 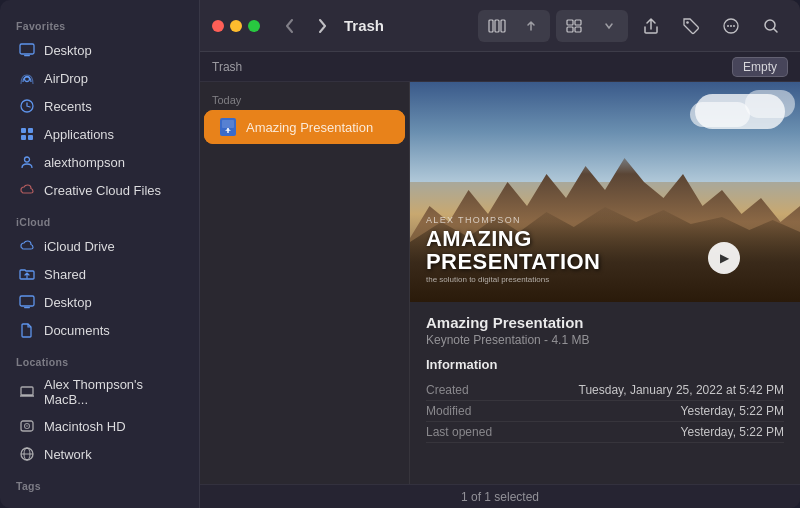 What do you see at coordinates (27, 50) in the screenshot?
I see `desktop-fav-icon` at bounding box center [27, 50].